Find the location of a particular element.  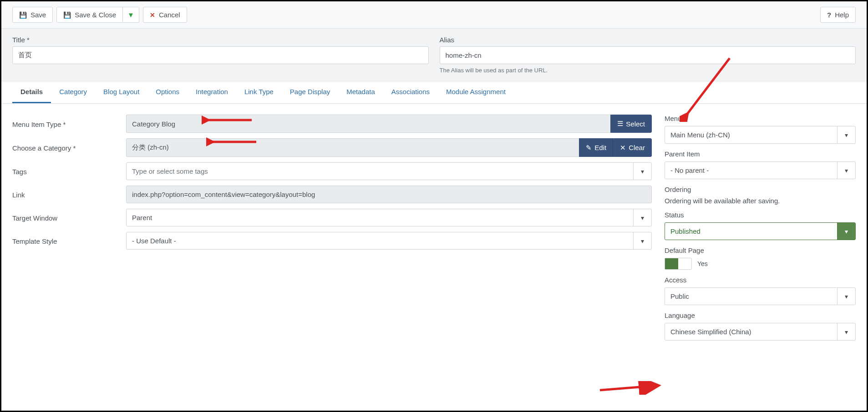

link-value: index.php?option=com_content&view=catego… is located at coordinates (389, 195).